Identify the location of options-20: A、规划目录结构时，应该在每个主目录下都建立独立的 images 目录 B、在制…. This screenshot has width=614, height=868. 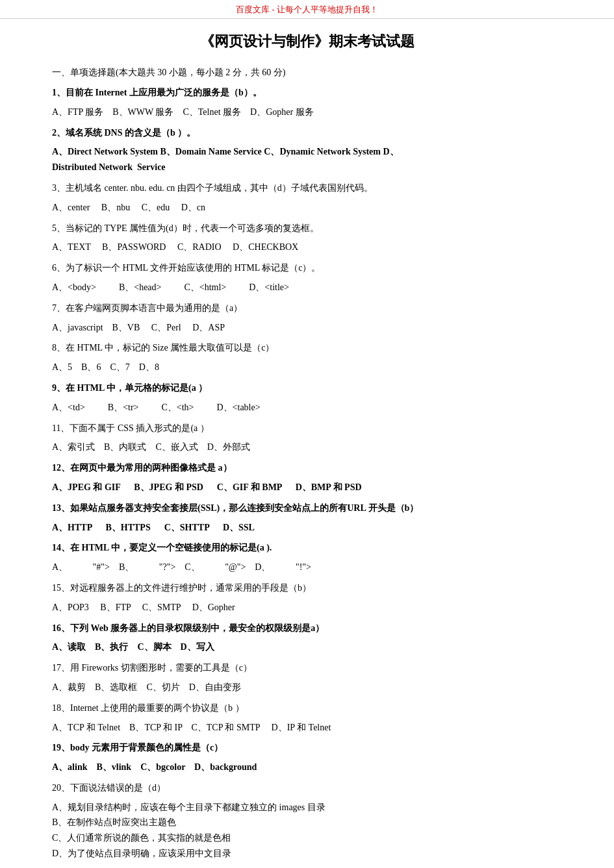
(307, 831).